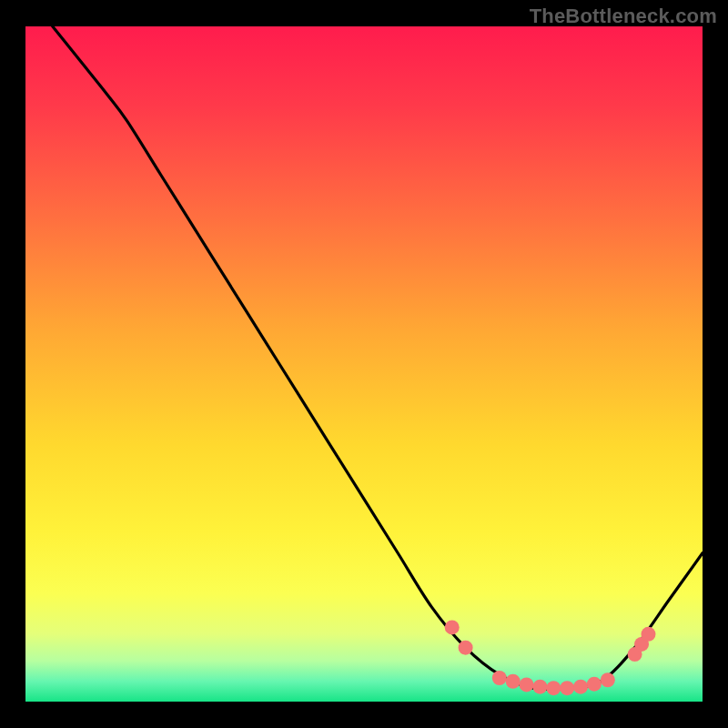 This screenshot has height=728, width=728. What do you see at coordinates (364, 715) in the screenshot?
I see `plot-frame-bottom` at bounding box center [364, 715].